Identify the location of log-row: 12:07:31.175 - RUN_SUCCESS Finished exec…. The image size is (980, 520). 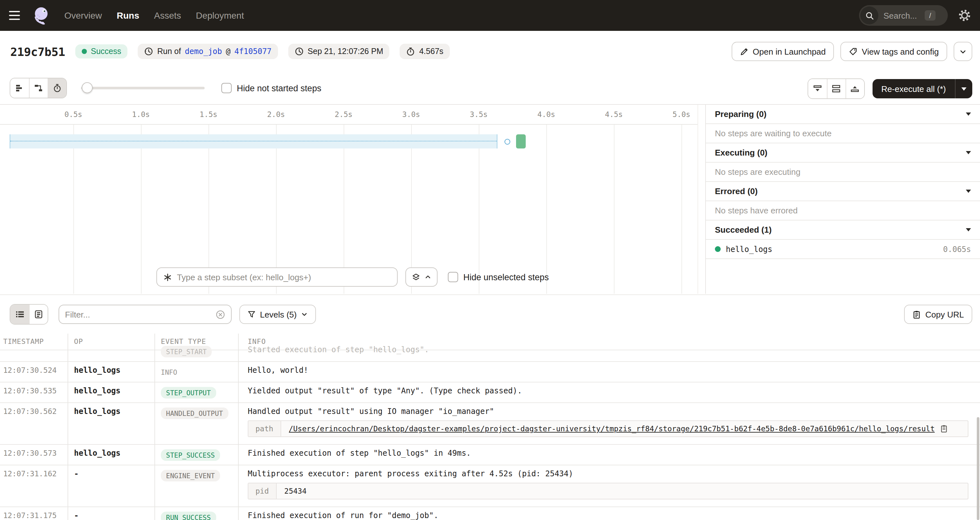
(490, 514).